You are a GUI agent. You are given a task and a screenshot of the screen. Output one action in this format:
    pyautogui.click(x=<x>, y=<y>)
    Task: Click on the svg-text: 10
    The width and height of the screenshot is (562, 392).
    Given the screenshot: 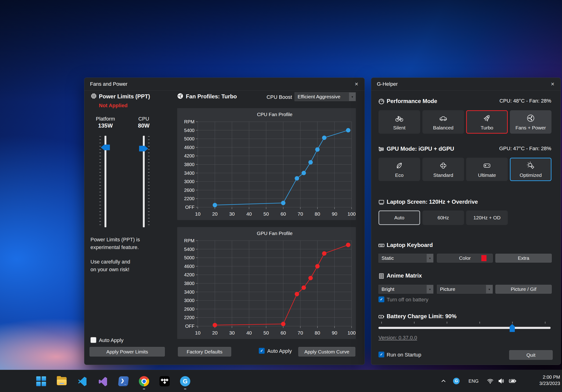 What is the action you would take?
    pyautogui.click(x=198, y=333)
    